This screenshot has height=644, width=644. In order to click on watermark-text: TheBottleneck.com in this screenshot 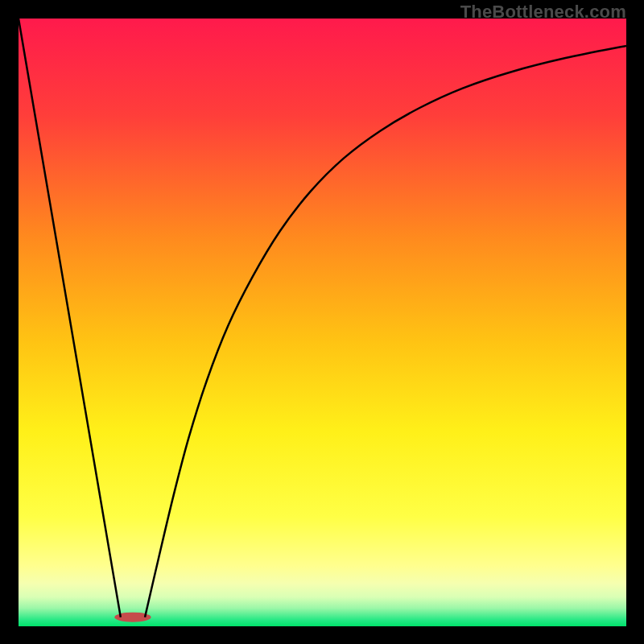, I will do `click(543, 12)`.